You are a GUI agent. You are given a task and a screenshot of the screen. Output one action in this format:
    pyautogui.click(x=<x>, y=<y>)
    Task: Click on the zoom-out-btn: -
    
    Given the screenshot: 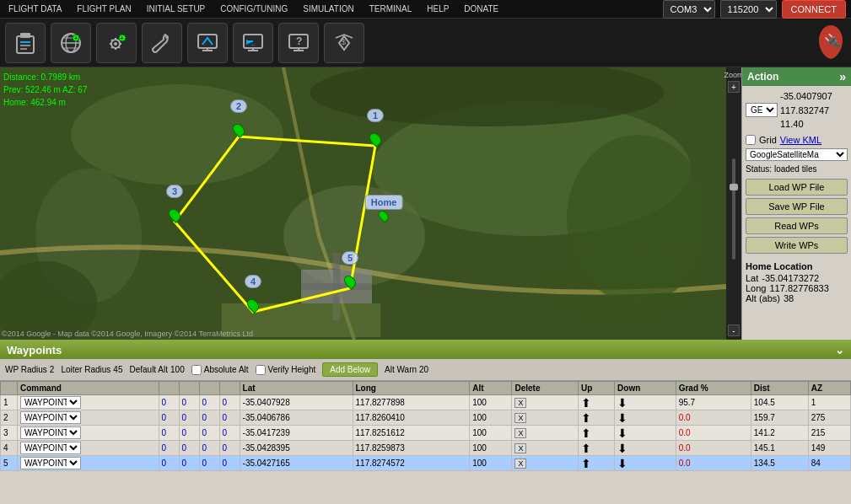 What is the action you would take?
    pyautogui.click(x=734, y=330)
    